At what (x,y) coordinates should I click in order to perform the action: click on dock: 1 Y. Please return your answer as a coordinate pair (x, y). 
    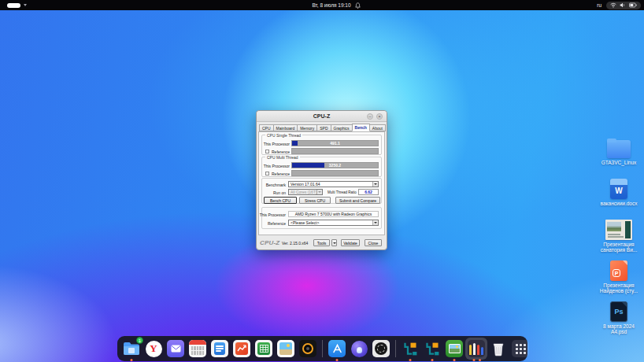
    Looking at the image, I should click on (323, 349).